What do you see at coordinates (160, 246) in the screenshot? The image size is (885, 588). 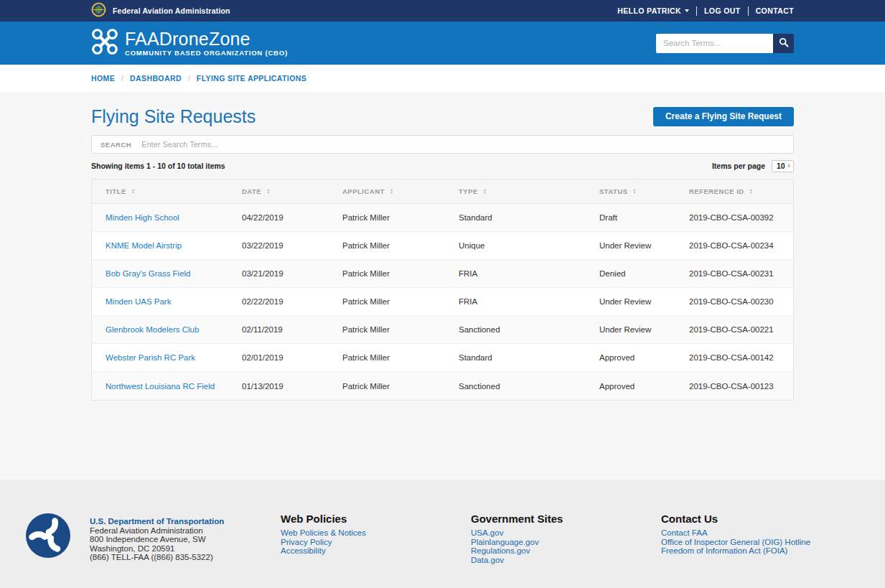 I see `cell-title: KNME Model Airstrip` at bounding box center [160, 246].